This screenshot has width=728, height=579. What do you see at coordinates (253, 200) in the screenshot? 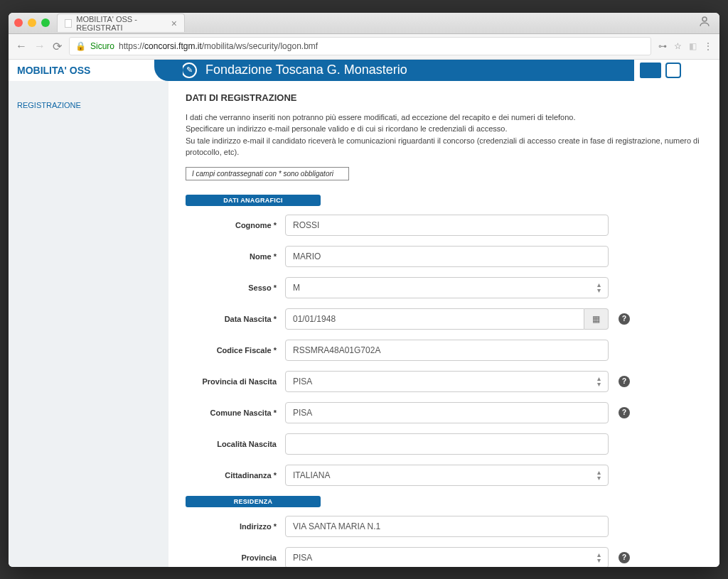
I see `section-anagrafici: DATI ANAGRAFICI` at bounding box center [253, 200].